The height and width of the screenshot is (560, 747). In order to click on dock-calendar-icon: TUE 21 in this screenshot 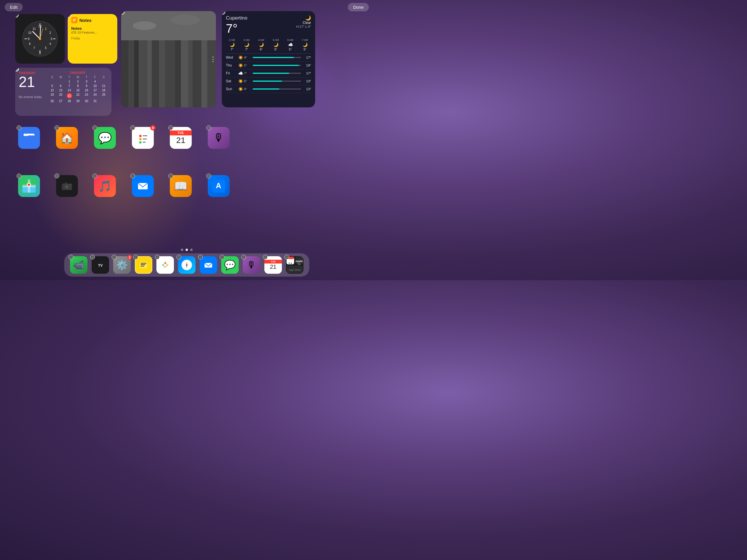, I will do `click(273, 265)`.